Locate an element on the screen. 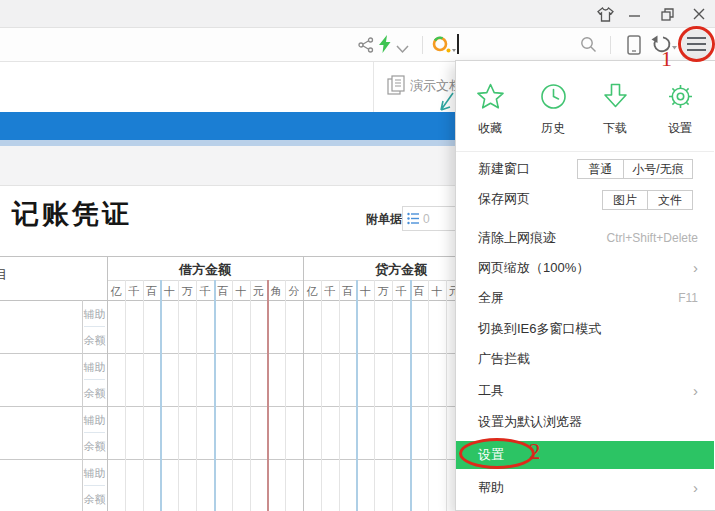 The image size is (715, 511). star-icon is located at coordinates (490, 96).